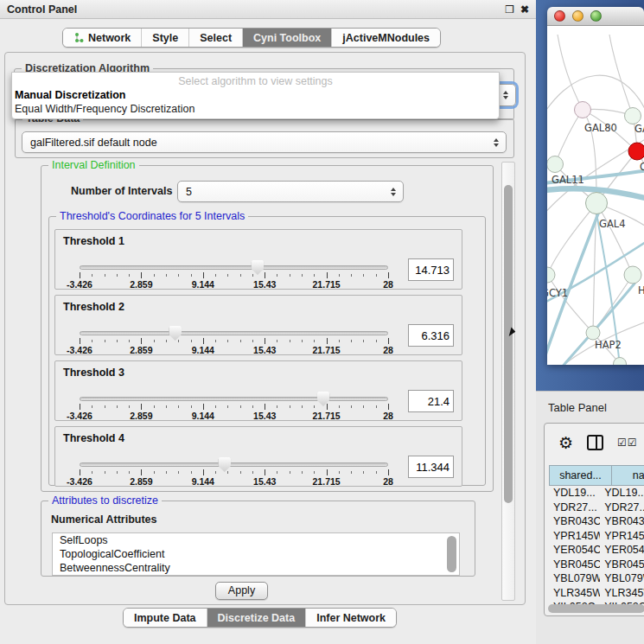  I want to click on table-data-combobox: galFiltered.sif default node, so click(265, 142).